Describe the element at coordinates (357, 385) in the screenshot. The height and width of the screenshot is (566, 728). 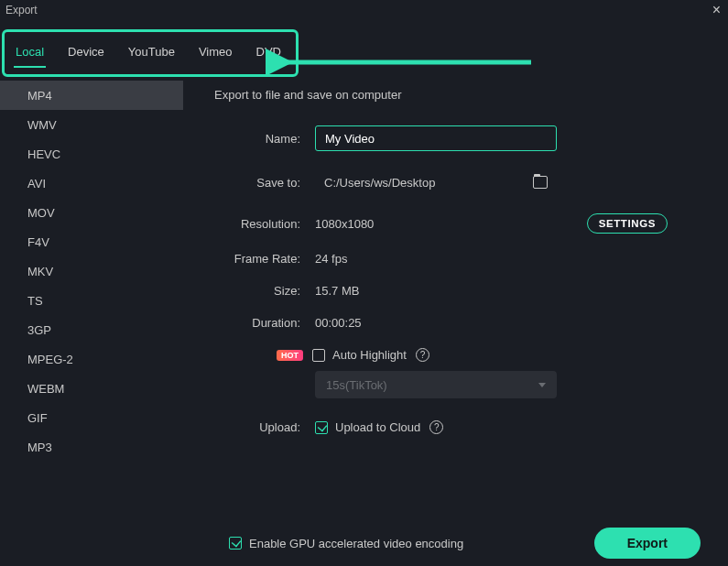
I see `auto-highlight-preset-value: 15s(TikTok)` at that location.